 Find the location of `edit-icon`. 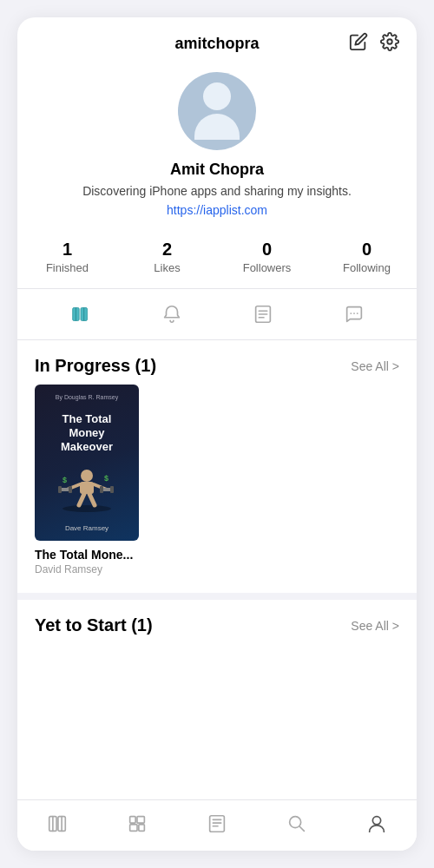

edit-icon is located at coordinates (358, 44).